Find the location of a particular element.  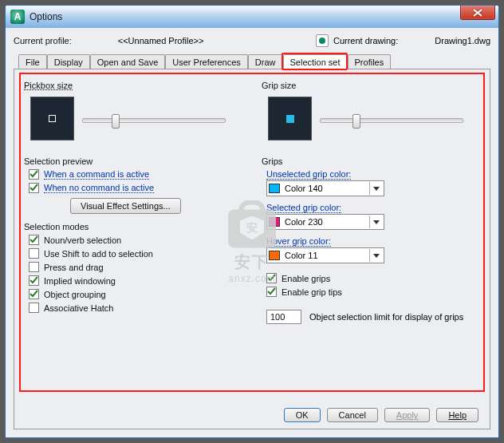

app-icon: A is located at coordinates (18, 17).